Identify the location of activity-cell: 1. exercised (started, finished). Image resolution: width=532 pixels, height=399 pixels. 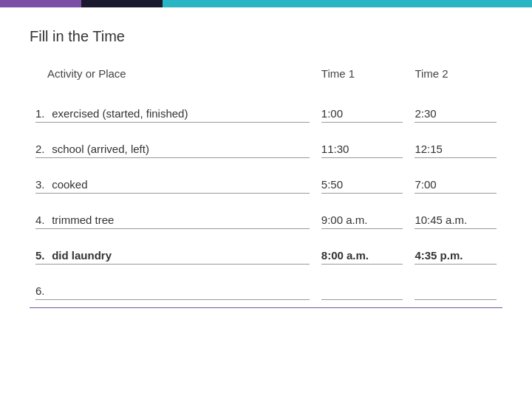
(173, 105).